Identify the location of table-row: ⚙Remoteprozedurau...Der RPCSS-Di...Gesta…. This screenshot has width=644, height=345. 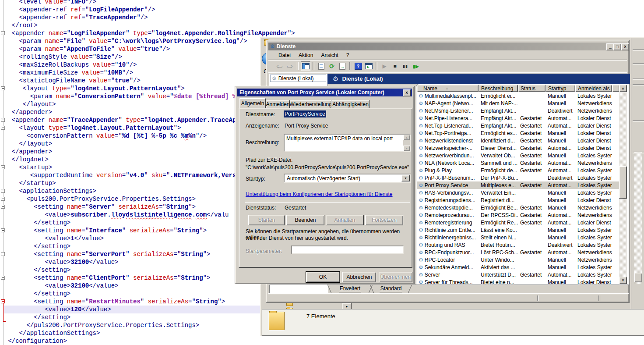
(518, 215).